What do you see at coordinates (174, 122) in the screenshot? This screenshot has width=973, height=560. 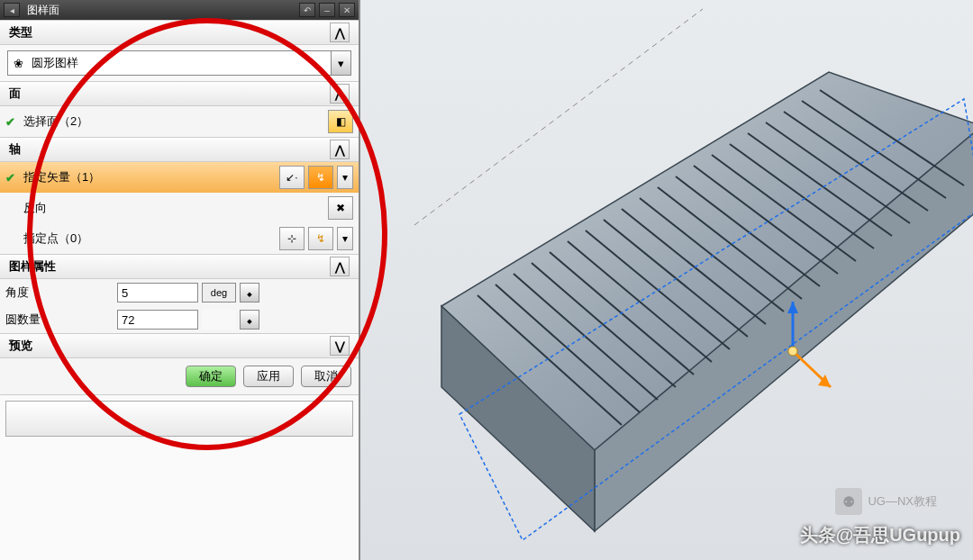 I see `select-face-label: 选择面（2）` at bounding box center [174, 122].